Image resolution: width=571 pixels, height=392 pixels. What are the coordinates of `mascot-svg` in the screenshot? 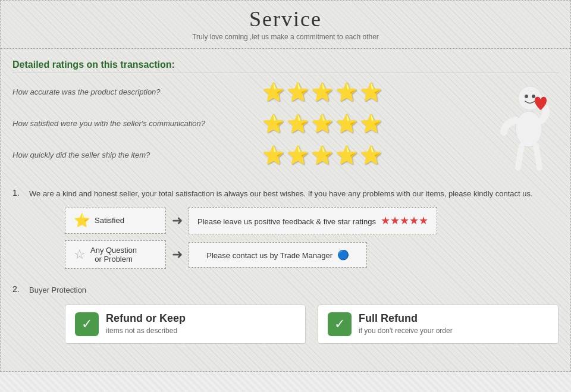 It's located at (523, 126).